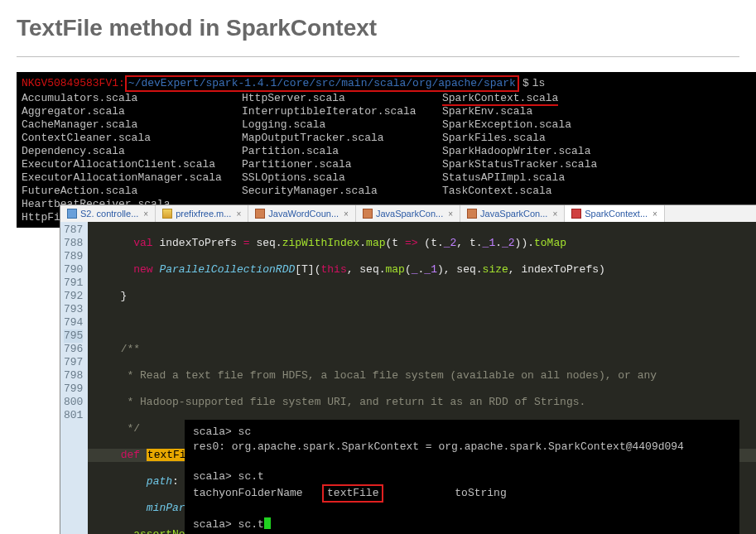 The image size is (756, 534). Describe the element at coordinates (202, 214) in the screenshot. I see `tab-prefixfree: prefixfree.m...×` at that location.